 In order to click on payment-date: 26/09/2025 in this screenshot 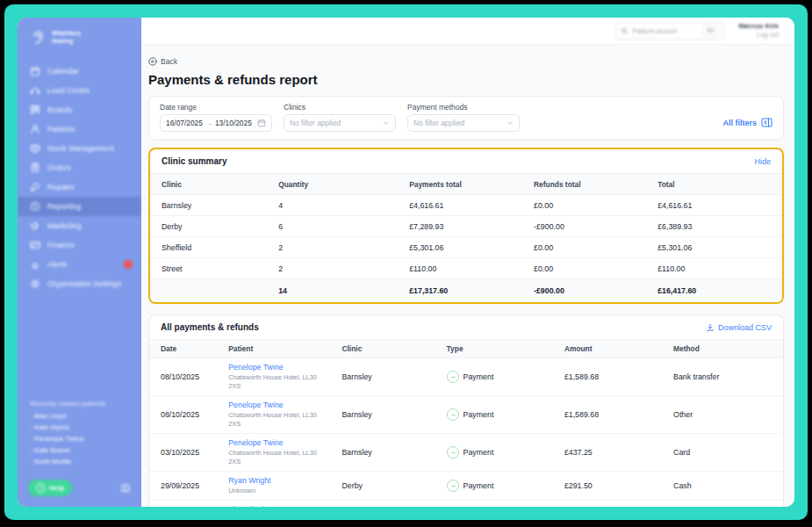, I will do `click(183, 504)`.